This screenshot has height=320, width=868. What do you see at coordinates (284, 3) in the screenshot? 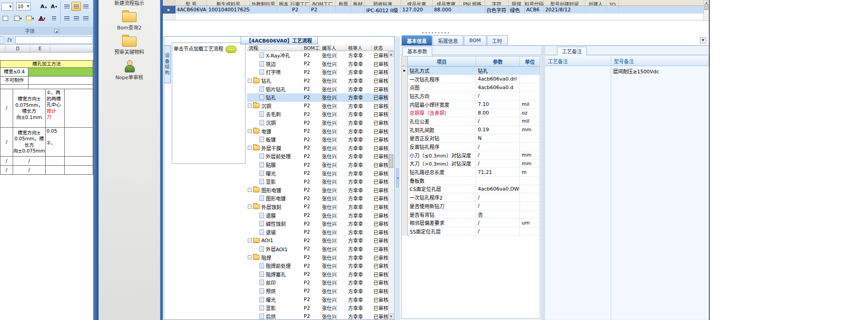
I see `grid-column-header: 版本` at bounding box center [284, 3].